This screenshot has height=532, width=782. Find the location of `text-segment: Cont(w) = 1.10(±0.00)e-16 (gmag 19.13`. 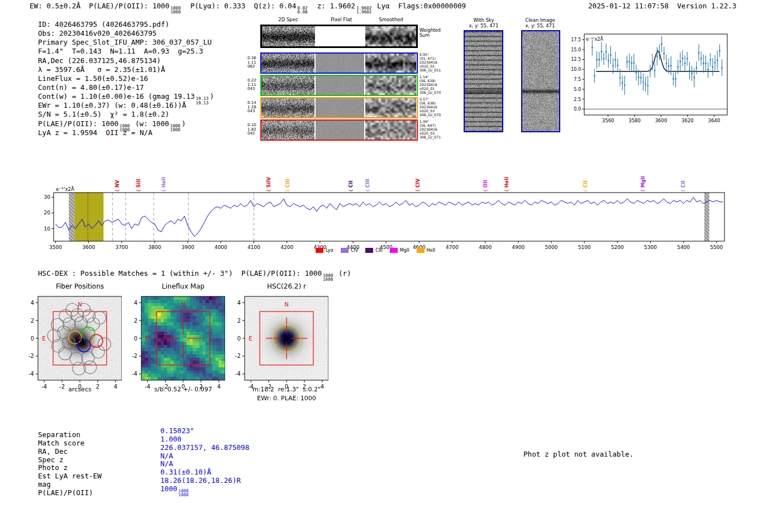

text-segment: Cont(w) = 1.10(±0.00)e-16 (gmag 19.13 is located at coordinates (116, 96).